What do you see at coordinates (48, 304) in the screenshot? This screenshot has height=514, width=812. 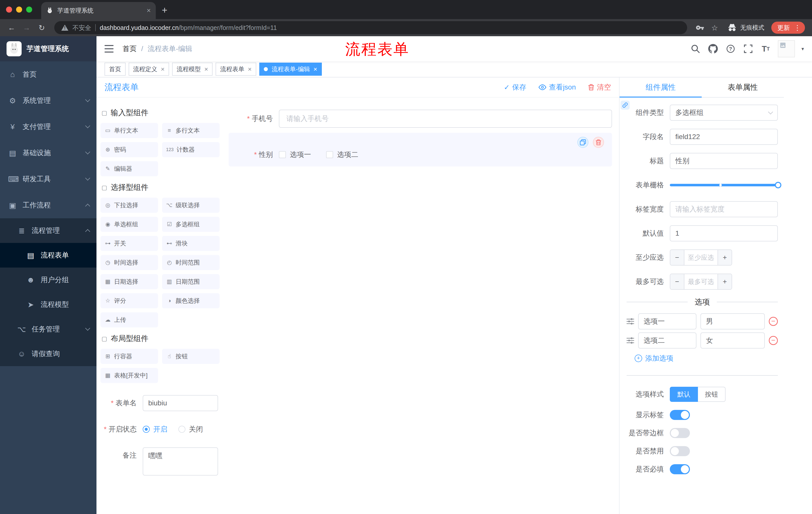 I see `sidebar-item-process-model: ➤ 流程模型` at bounding box center [48, 304].